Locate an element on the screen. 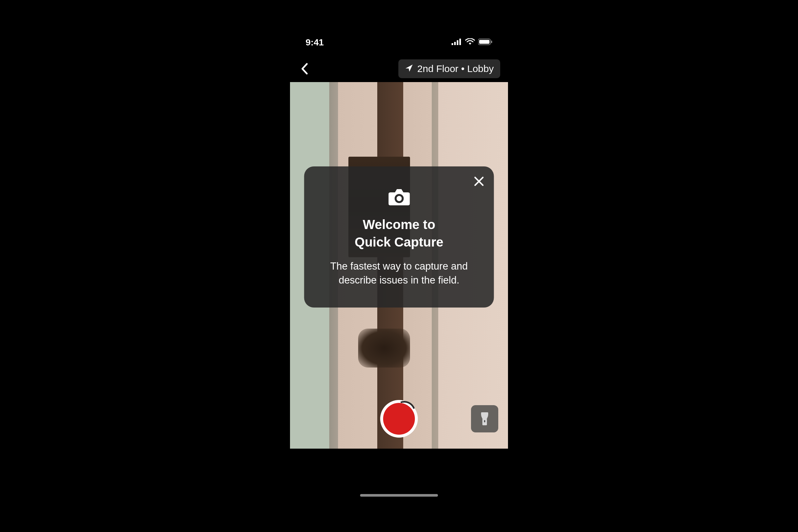 This screenshot has width=798, height=532. close-icon is located at coordinates (479, 181).